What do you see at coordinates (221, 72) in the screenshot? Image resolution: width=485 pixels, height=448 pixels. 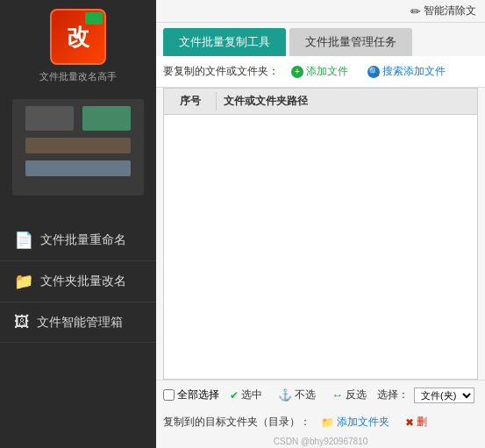 I see `tool-label: 要复制的文件或文件夹：` at bounding box center [221, 72].